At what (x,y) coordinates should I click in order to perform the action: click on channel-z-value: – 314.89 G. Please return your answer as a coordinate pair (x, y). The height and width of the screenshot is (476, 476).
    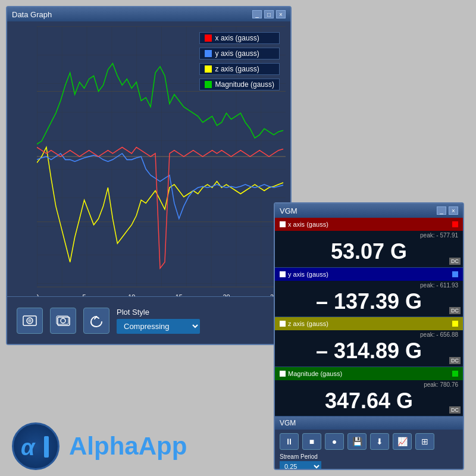
    Looking at the image, I should click on (369, 351).